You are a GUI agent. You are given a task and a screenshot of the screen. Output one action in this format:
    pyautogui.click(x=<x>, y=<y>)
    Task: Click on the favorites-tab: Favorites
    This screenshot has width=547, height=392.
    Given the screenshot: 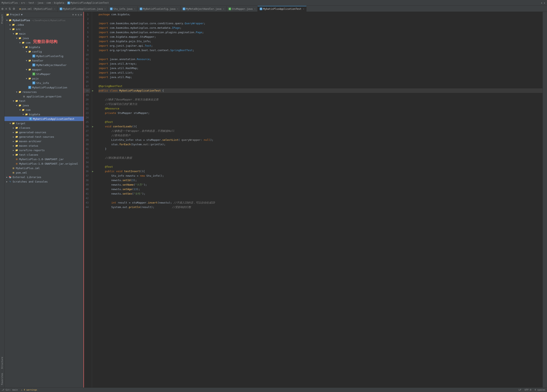 What is the action you would take?
    pyautogui.click(x=2, y=379)
    